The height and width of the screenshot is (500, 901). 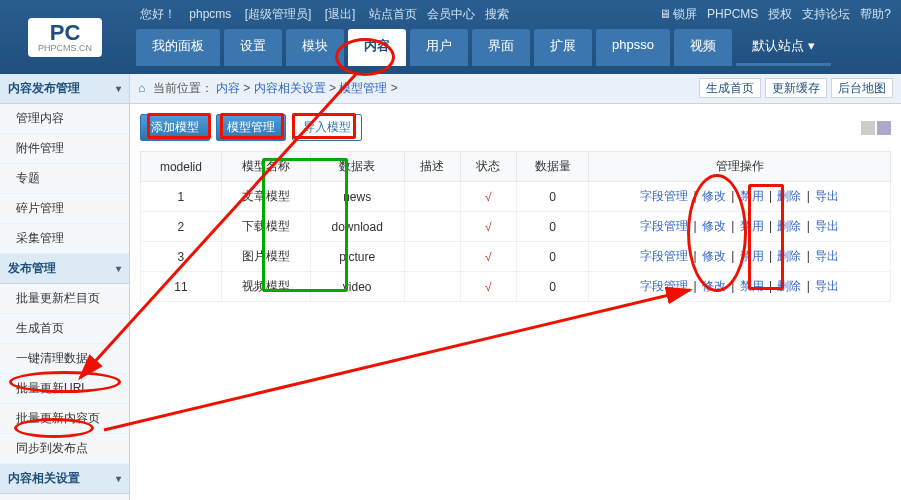 What do you see at coordinates (65, 37) in the screenshot?
I see `logo-box: PC PHPCMS.CN` at bounding box center [65, 37].